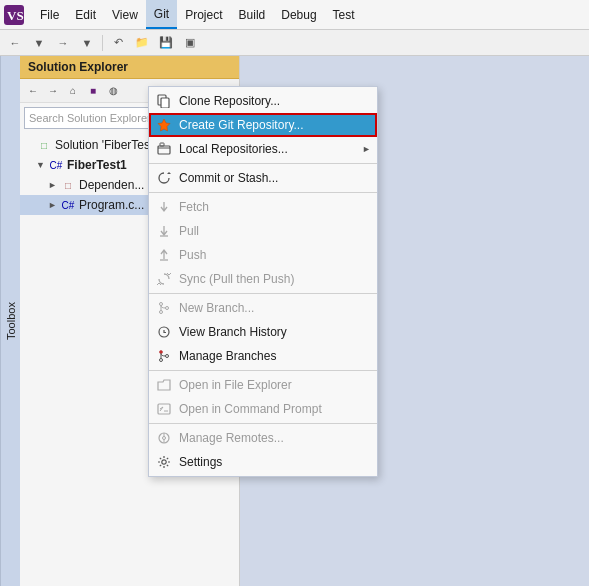 The width and height of the screenshot is (589, 586). Describe the element at coordinates (104, 145) in the screenshot. I see `solution-label: Solution 'FiberTest` at that location.